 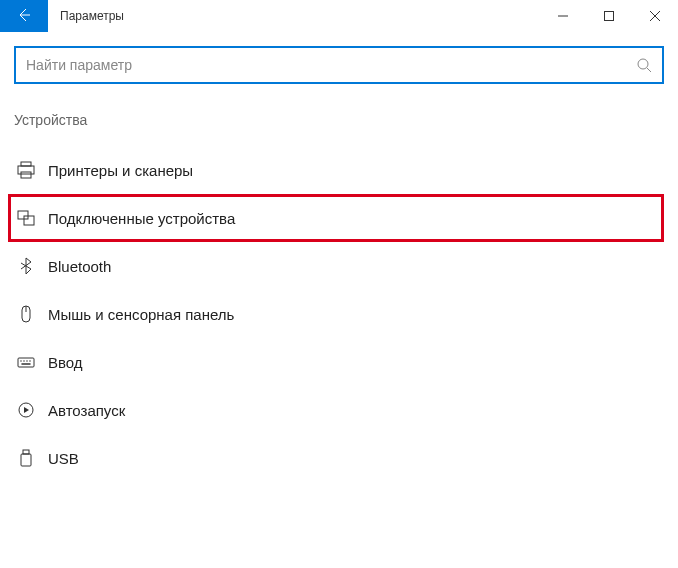 What do you see at coordinates (24, 16) in the screenshot?
I see `arrow-left-icon` at bounding box center [24, 16].